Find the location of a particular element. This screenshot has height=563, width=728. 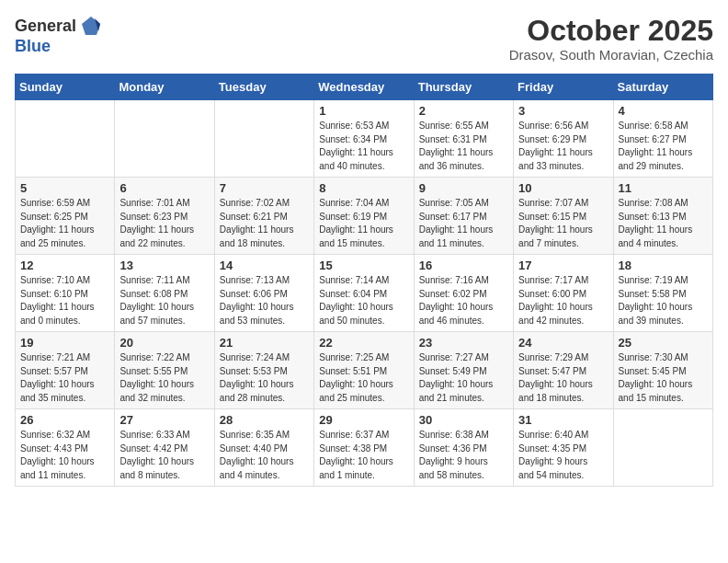

calendar-cell: 1Sunrise: 6:53 AM Sunset: 6:34 PM Daylig… is located at coordinates (364, 139).